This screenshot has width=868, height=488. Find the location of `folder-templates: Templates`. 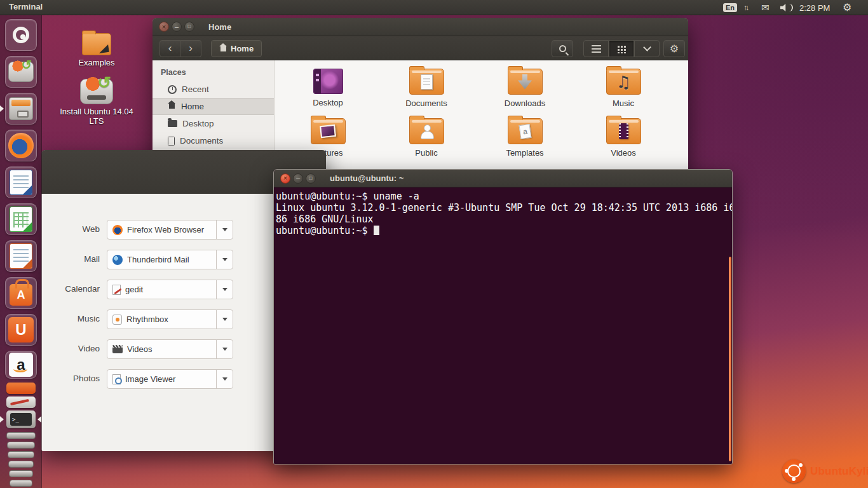

folder-templates: Templates is located at coordinates (525, 138).